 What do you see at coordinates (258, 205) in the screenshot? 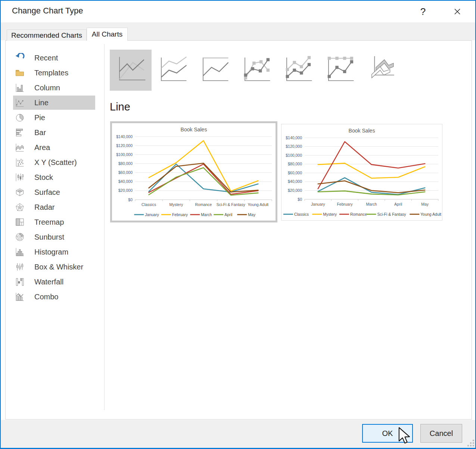
I see `svg-text: Young Adult` at bounding box center [258, 205].